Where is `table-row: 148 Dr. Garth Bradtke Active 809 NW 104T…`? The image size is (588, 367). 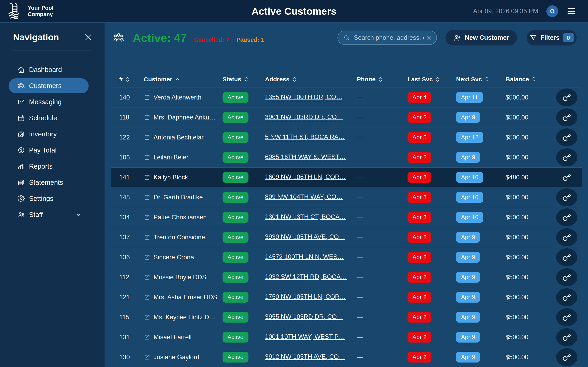
table-row: 148 Dr. Garth Bradtke Active 809 NW 104T… is located at coordinates (346, 197).